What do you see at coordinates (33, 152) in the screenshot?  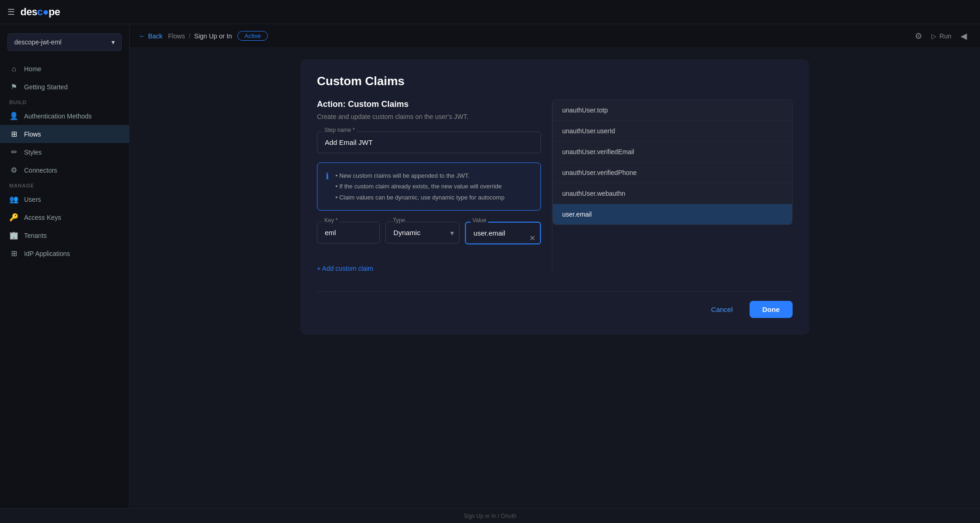 I see `sidebar-item-label: Styles` at bounding box center [33, 152].